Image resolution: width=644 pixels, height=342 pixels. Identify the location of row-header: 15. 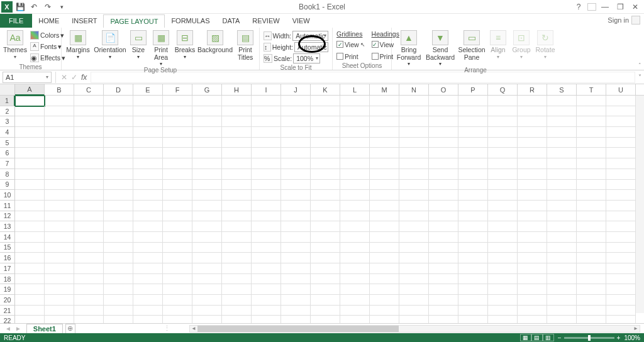
(8, 248).